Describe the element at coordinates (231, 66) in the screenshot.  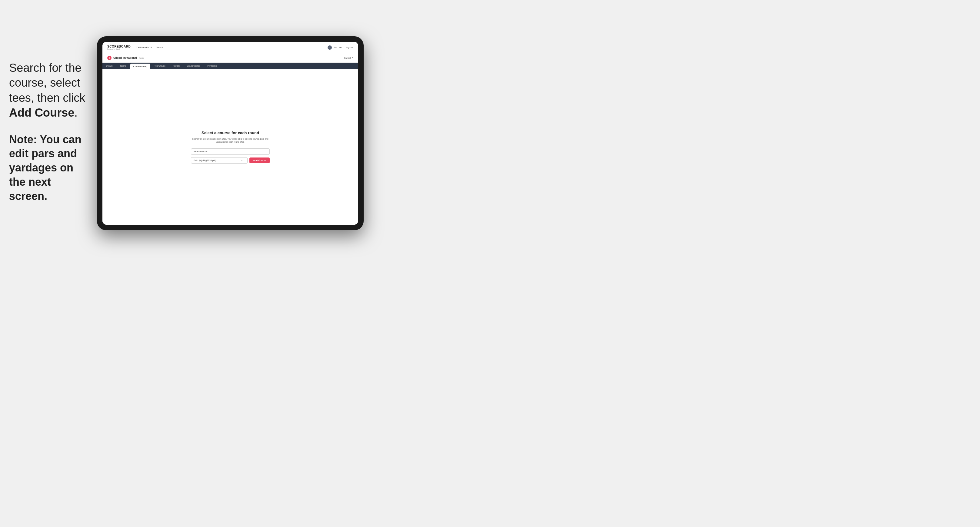
I see `tab-bar: Details Teams Course Setup Tee Groups Re…` at that location.